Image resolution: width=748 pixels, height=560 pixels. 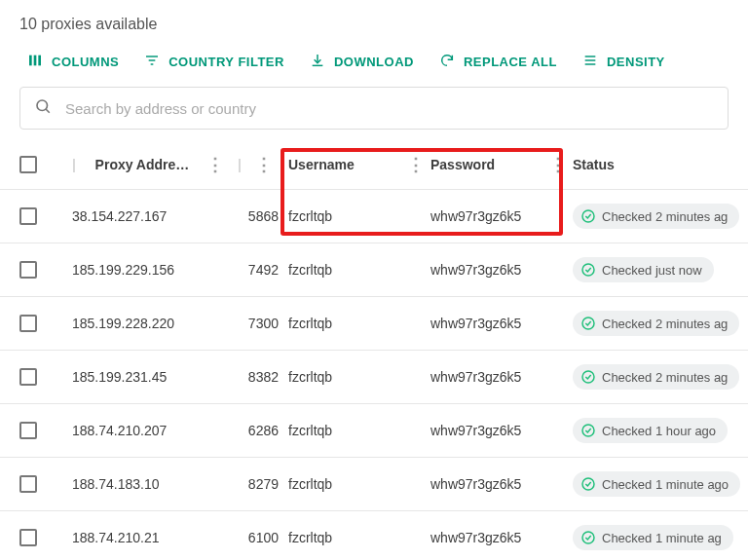 I want to click on country-filter-label: COUNTRY FILTER, so click(x=226, y=62).